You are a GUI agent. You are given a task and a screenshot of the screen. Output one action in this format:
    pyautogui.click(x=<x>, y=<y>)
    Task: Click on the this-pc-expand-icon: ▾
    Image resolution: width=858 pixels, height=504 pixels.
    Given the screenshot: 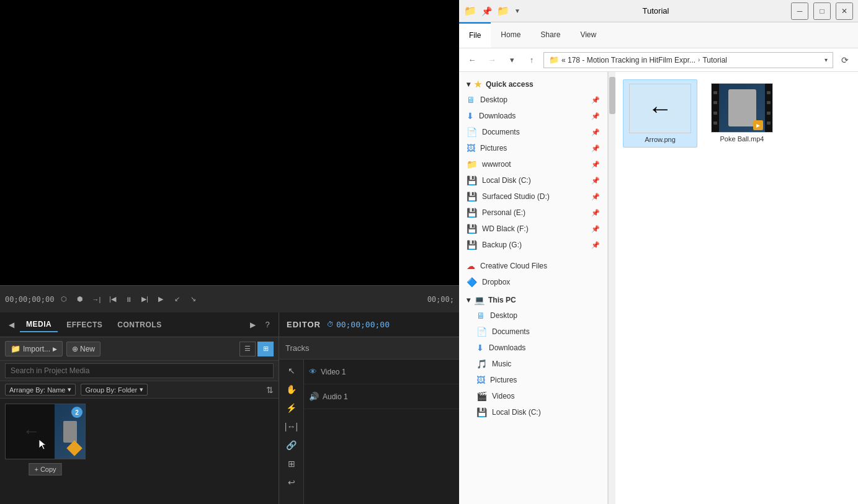 What is the action you would take?
    pyautogui.click(x=468, y=300)
    